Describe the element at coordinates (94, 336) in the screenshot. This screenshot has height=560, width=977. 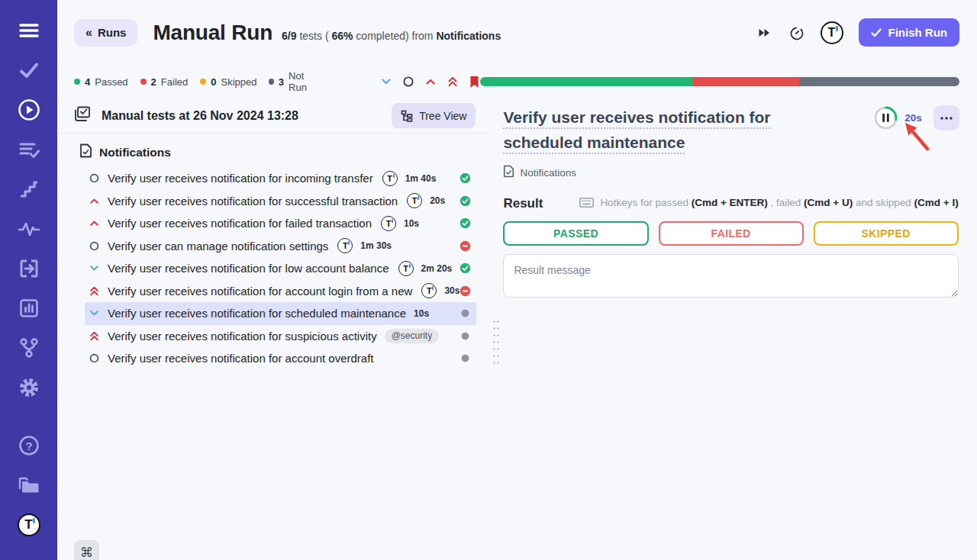
I see `priority-important-icon` at that location.